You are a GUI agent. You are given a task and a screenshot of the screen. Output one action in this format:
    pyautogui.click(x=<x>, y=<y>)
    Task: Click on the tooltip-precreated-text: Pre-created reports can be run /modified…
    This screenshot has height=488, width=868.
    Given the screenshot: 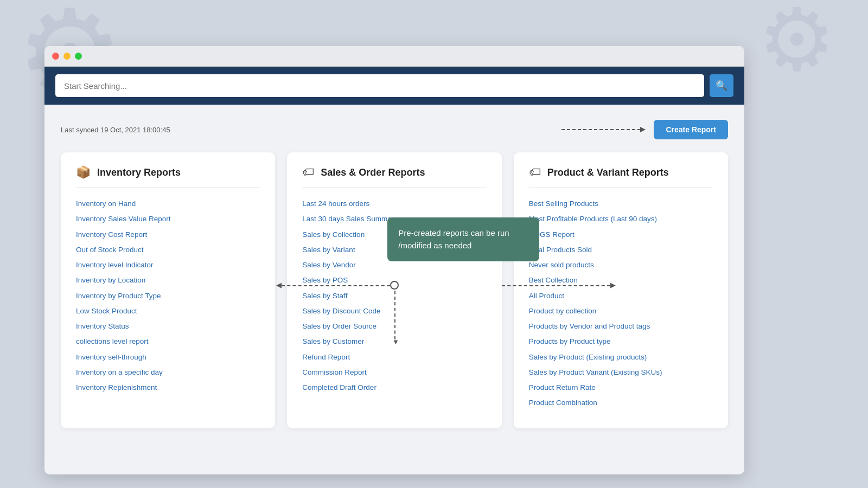 What is the action you would take?
    pyautogui.click(x=454, y=239)
    